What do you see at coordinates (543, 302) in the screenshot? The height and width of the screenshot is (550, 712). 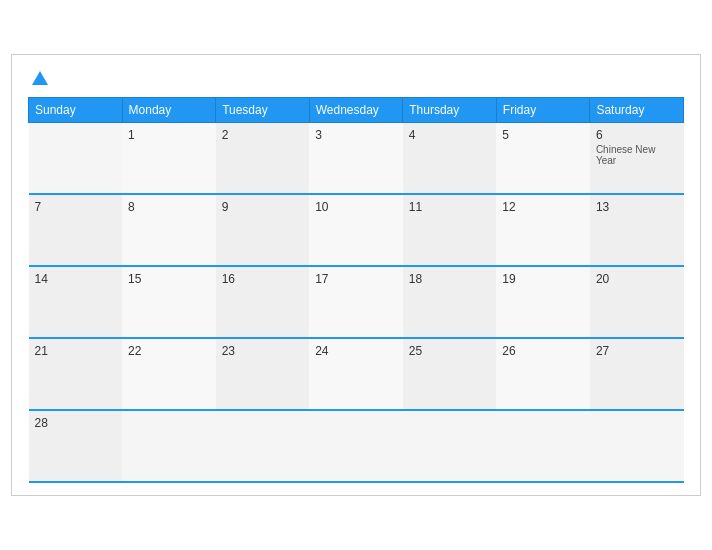 I see `calendar-day-cell: 19` at bounding box center [543, 302].